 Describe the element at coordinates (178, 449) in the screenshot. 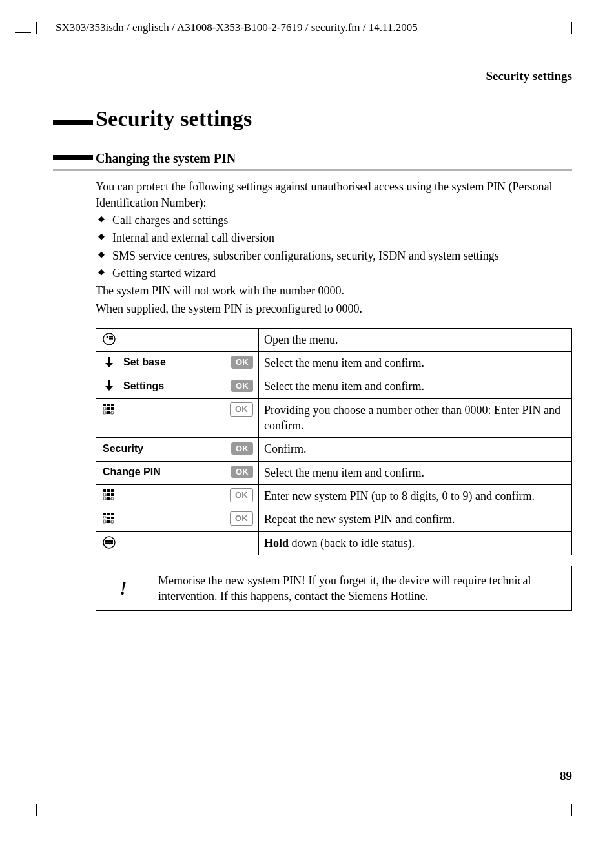

I see `step-key-cell: SecurityOK` at that location.